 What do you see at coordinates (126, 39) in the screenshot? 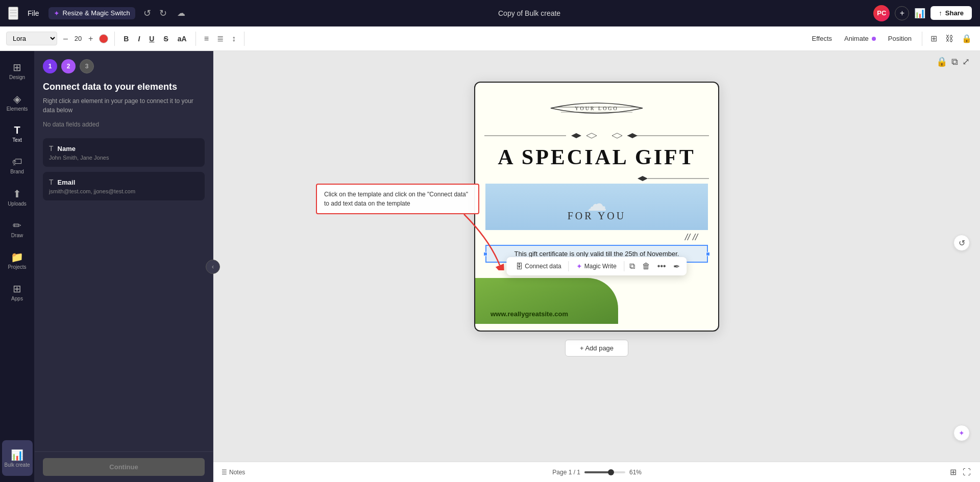
I see `bold-button: B` at bounding box center [126, 39].